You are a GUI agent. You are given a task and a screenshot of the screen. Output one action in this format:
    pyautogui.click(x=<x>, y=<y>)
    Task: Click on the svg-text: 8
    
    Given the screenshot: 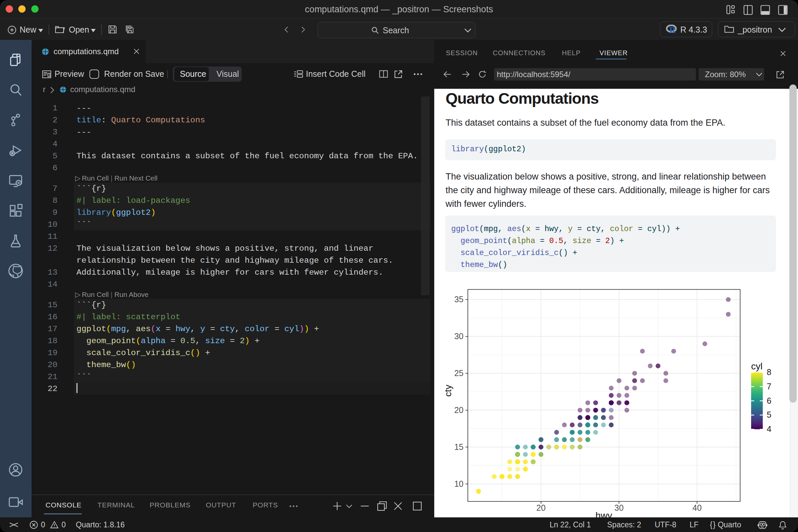 What is the action you would take?
    pyautogui.click(x=769, y=372)
    